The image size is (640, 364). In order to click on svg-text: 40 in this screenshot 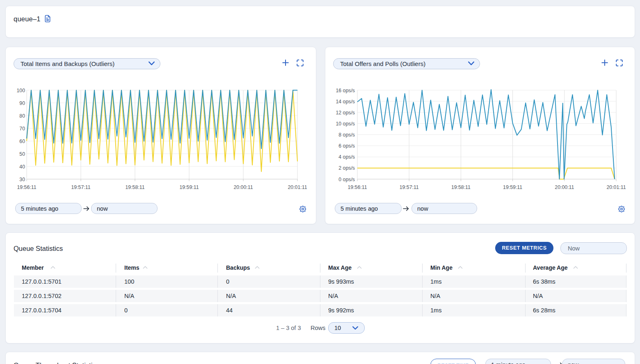, I will do `click(22, 167)`.